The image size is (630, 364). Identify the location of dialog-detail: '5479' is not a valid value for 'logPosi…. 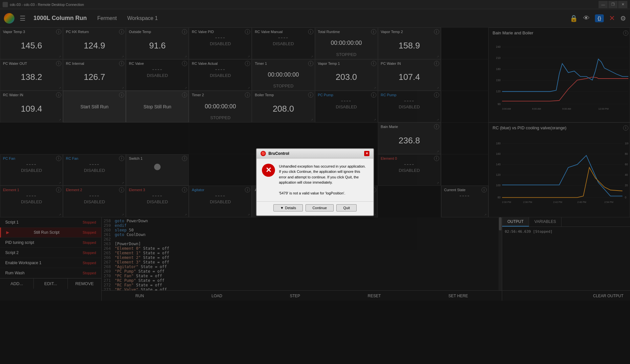
(312, 193).